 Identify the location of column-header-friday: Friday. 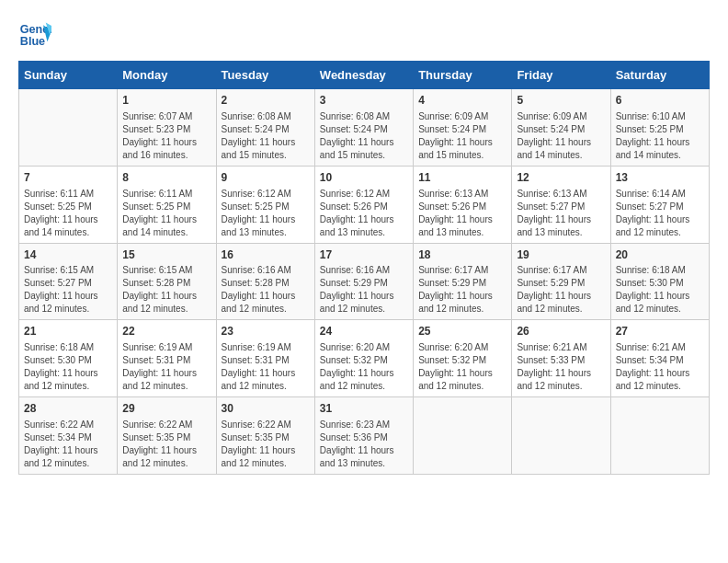
(561, 75).